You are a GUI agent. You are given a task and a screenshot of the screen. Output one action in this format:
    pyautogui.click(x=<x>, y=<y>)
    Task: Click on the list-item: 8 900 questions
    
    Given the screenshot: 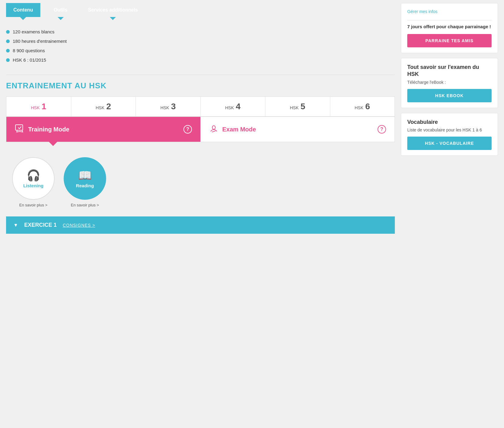 What is the action you would take?
    pyautogui.click(x=200, y=50)
    